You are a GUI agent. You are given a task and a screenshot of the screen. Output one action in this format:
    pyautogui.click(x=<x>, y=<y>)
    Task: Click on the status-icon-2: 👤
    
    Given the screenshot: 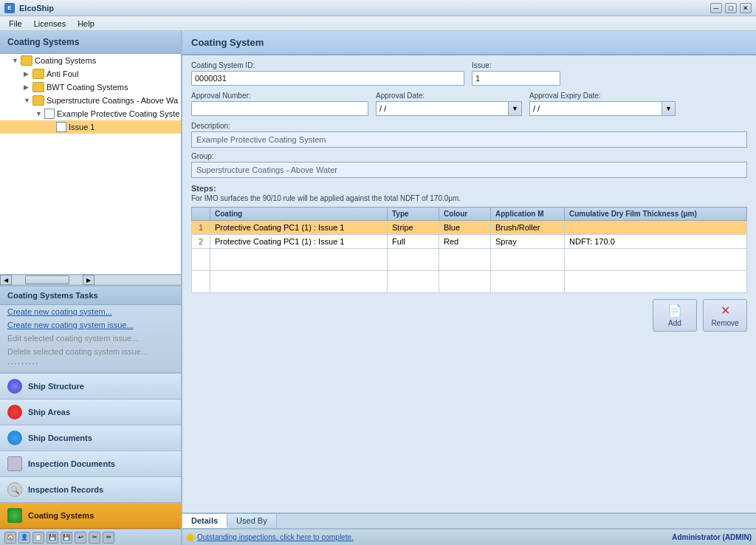 What is the action you would take?
    pyautogui.click(x=24, y=538)
    